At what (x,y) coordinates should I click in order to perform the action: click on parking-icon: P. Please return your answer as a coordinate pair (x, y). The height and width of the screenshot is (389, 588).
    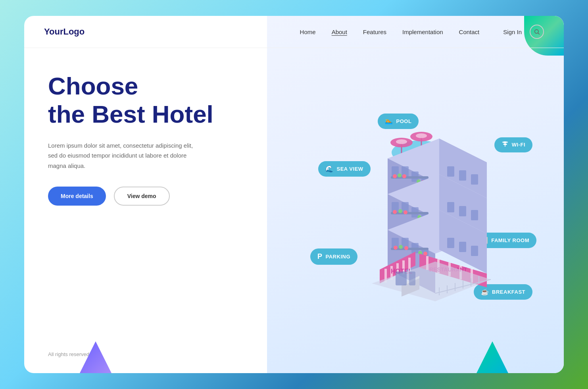
    Looking at the image, I should click on (320, 256).